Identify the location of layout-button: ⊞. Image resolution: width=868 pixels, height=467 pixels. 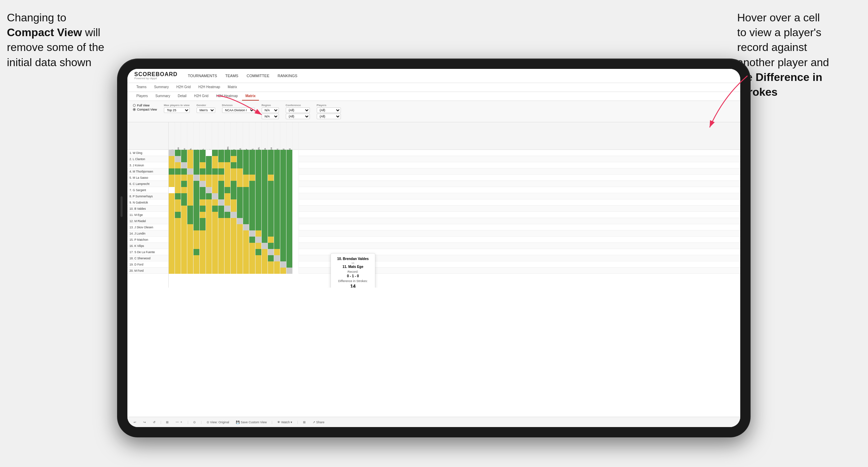
(304, 422).